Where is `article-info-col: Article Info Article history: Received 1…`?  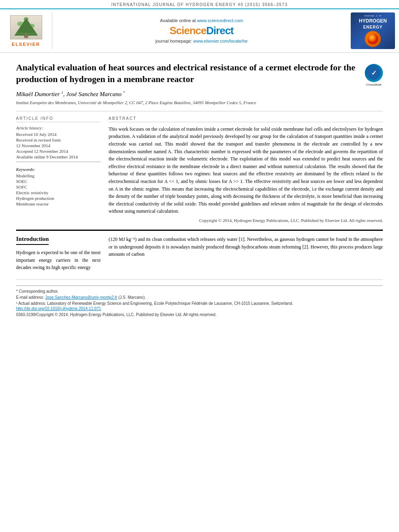 article-info-col: Article Info Article history: Received 1… is located at coordinates (58, 170).